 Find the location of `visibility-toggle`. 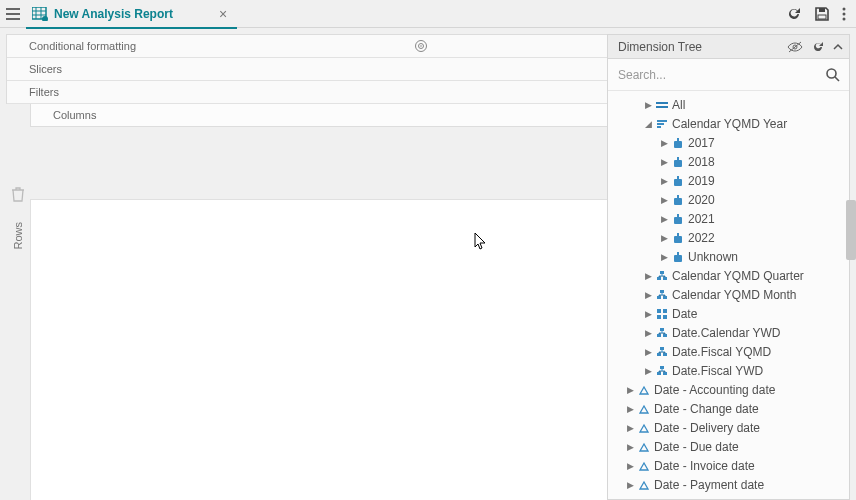

visibility-toggle is located at coordinates (795, 47).